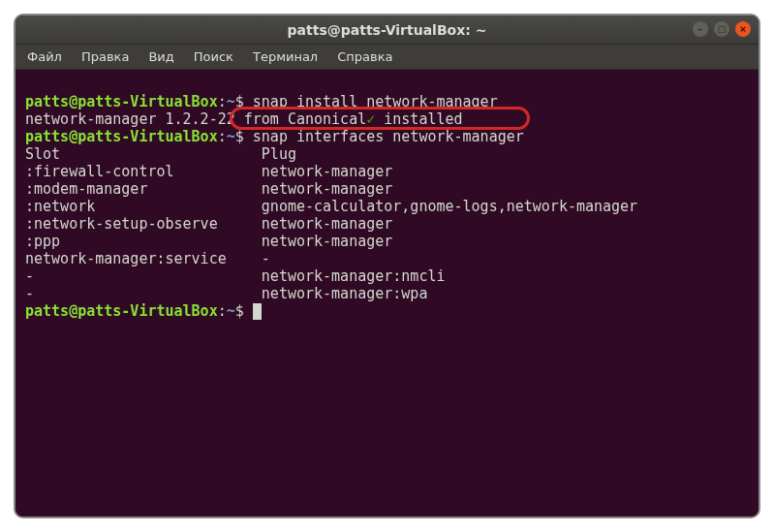 Image resolution: width=774 pixels, height=532 pixels. What do you see at coordinates (209, 241) in the screenshot?
I see `table-row: :ppp network-manager` at bounding box center [209, 241].